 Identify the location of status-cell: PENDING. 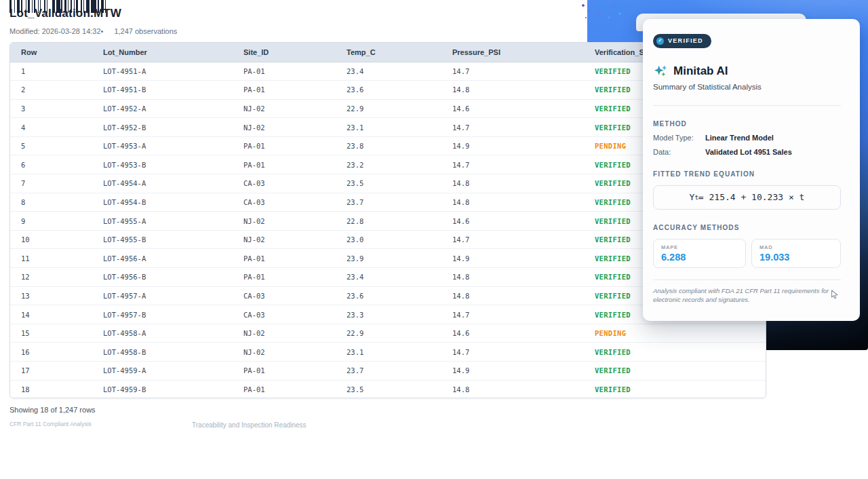
(675, 333).